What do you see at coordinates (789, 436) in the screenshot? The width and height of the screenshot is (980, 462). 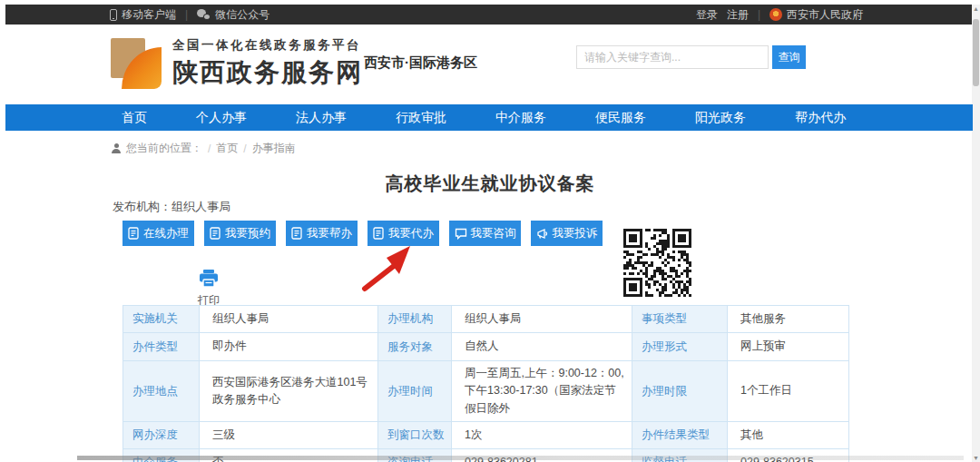 I see `field-value: 其他` at bounding box center [789, 436].